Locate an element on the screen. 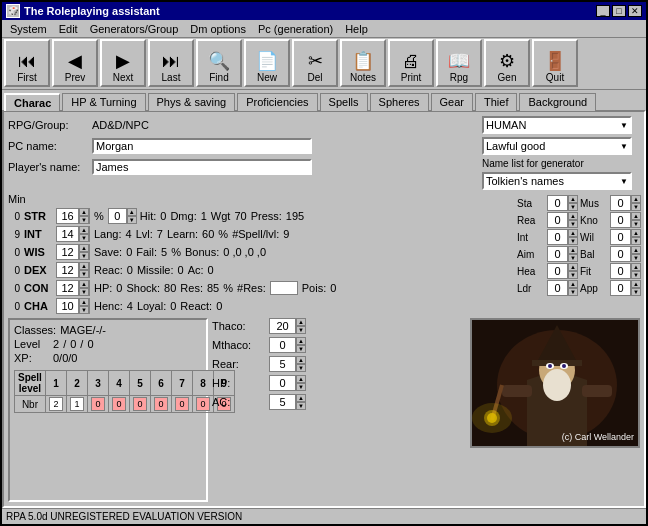  aim-spin: ▲ ▼ is located at coordinates (562, 254).